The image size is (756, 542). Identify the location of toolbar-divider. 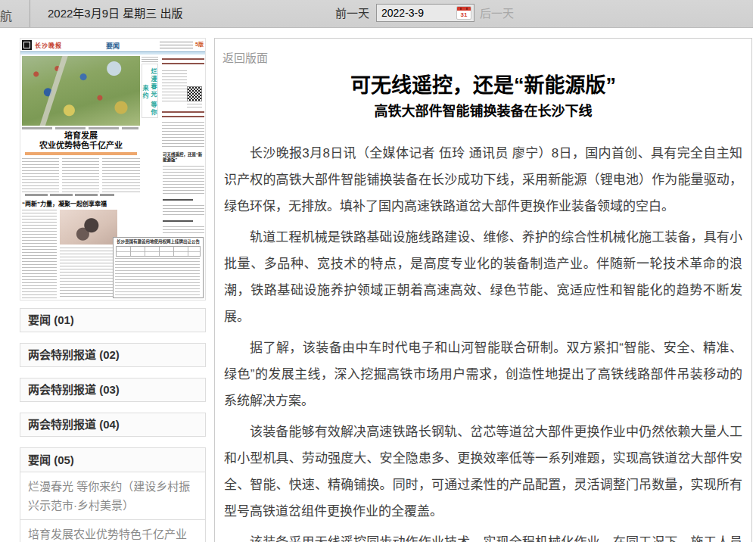
(30, 14).